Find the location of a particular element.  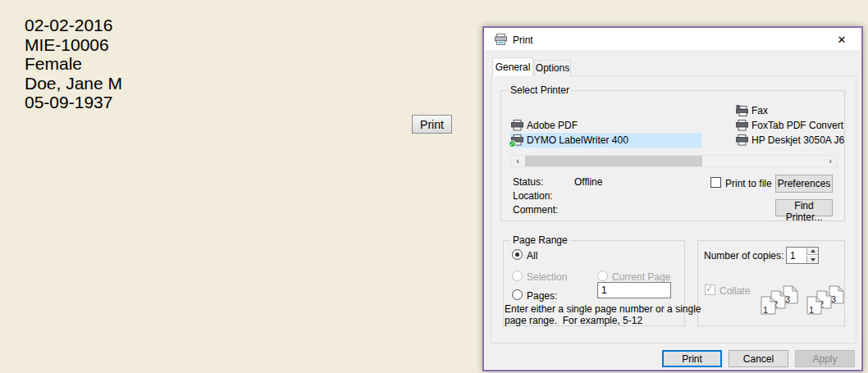

copies-spinner: 1 is located at coordinates (802, 256).